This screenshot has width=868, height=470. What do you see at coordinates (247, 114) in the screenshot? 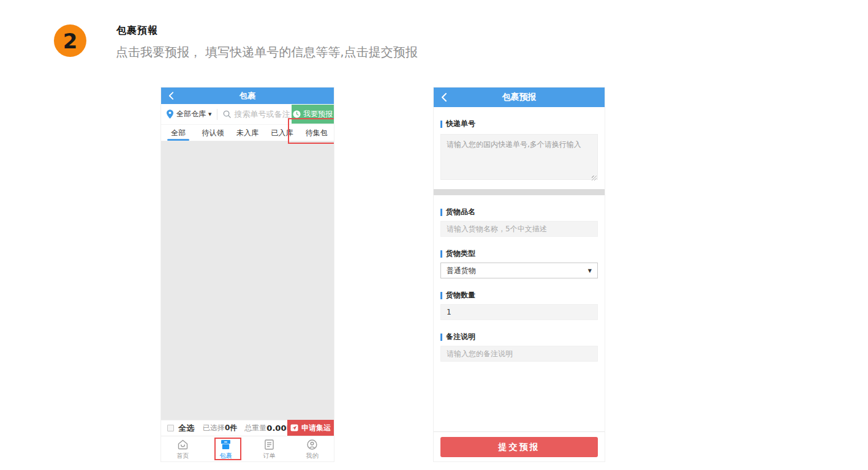
I see `filter-bar: 全部仓库 ▼ 搜索单号或备注 我要预报` at bounding box center [247, 114].